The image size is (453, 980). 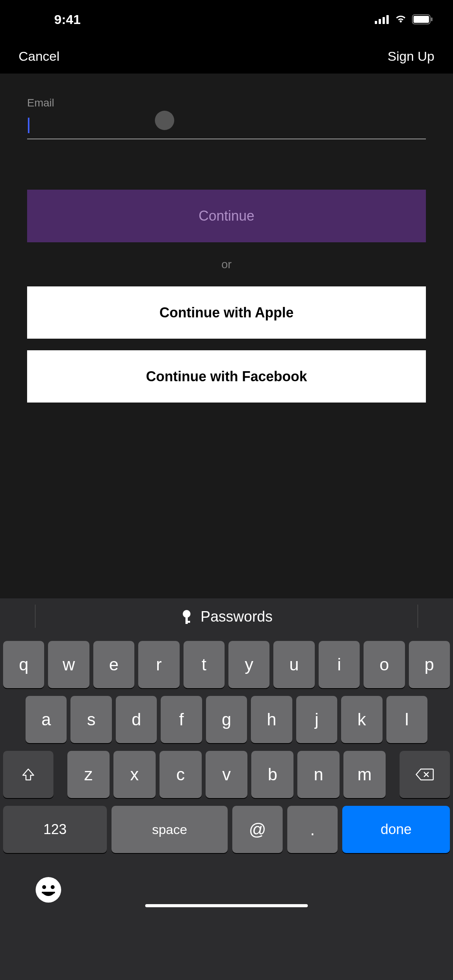 What do you see at coordinates (407, 720) in the screenshot?
I see `key-l: l` at bounding box center [407, 720].